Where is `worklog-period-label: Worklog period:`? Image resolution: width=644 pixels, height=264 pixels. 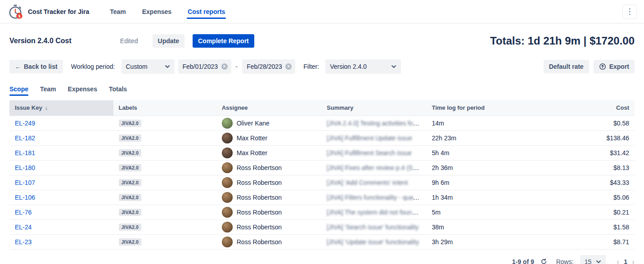
worklog-period-label: Worklog period: is located at coordinates (93, 67).